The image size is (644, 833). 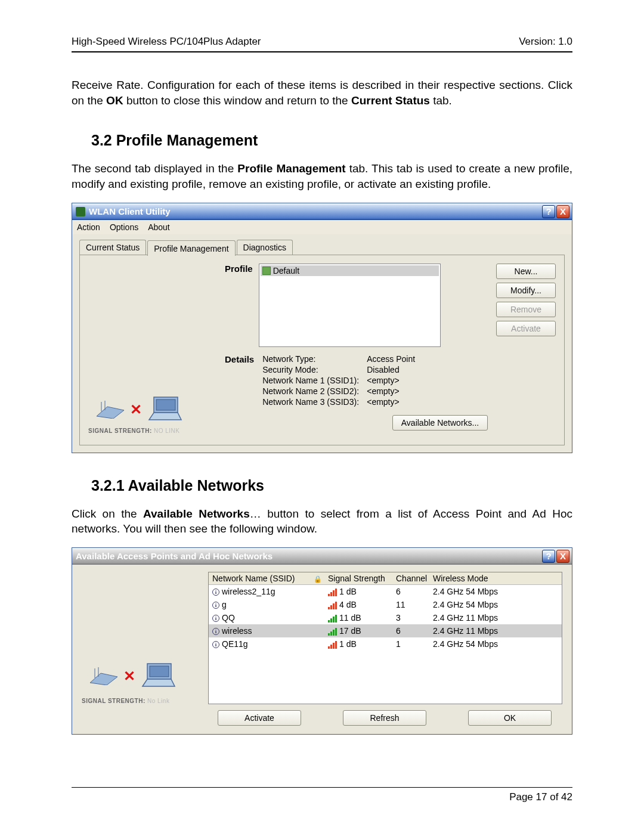 I want to click on cell-ssid: iQQ, so click(x=259, y=618).